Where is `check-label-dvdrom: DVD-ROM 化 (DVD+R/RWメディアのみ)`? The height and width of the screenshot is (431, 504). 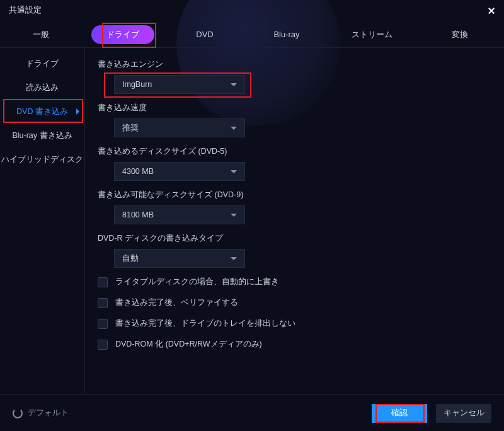 check-label-dvdrom: DVD-ROM 化 (DVD+R/RWメディアのみ) is located at coordinates (189, 344).